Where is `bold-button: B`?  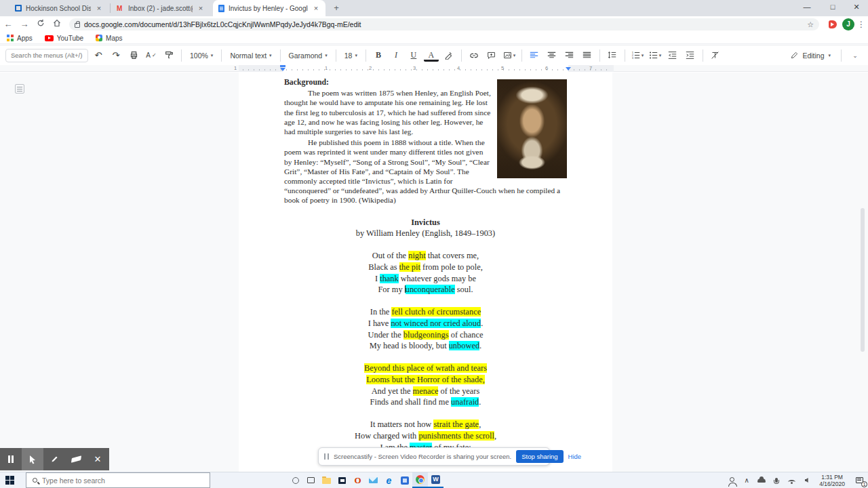 bold-button: B is located at coordinates (378, 56).